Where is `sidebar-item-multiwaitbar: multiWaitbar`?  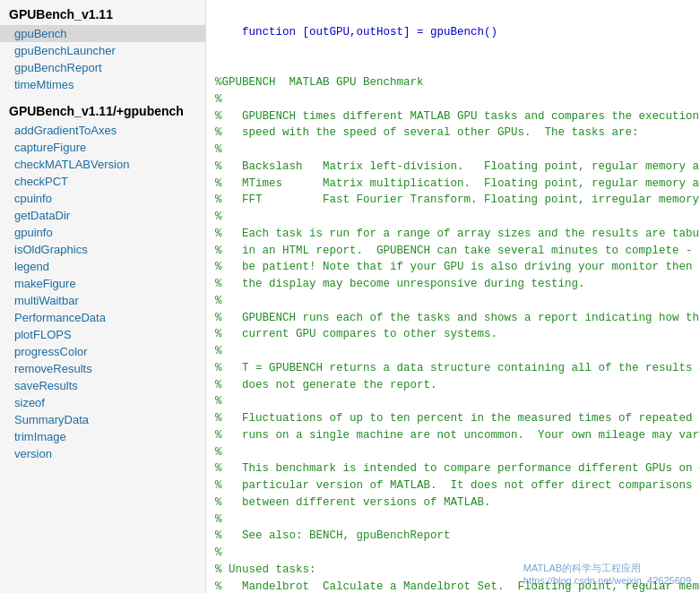 sidebar-item-multiwaitbar: multiWaitbar is located at coordinates (102, 301).